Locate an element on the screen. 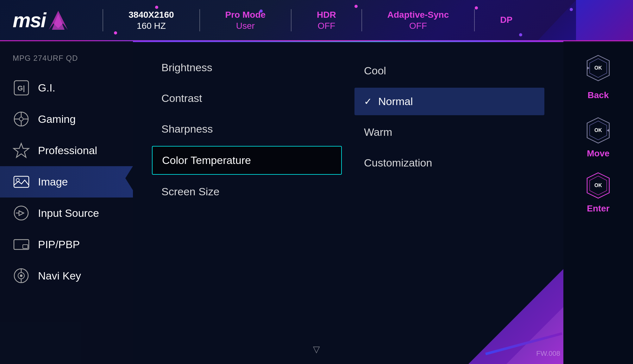 Image resolution: width=633 pixels, height=364 pixels. menu-item-sharpness: Sharpness is located at coordinates (247, 129).